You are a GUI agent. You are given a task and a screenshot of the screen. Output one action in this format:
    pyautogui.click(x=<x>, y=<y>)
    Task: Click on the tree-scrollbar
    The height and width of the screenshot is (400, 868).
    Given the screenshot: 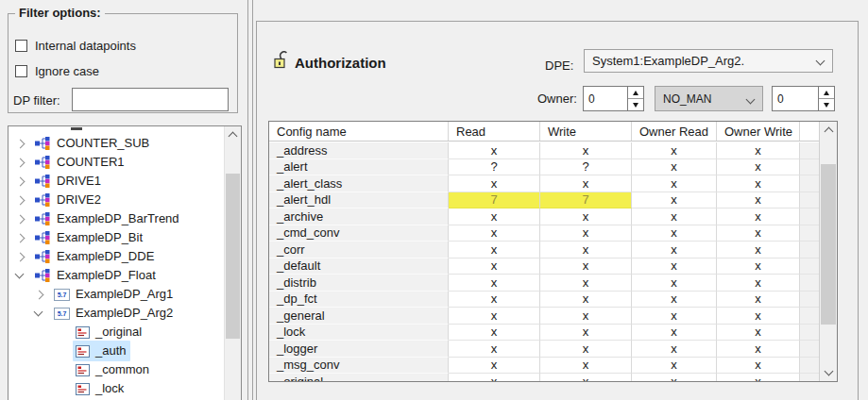 What is the action you would take?
    pyautogui.click(x=232, y=263)
    